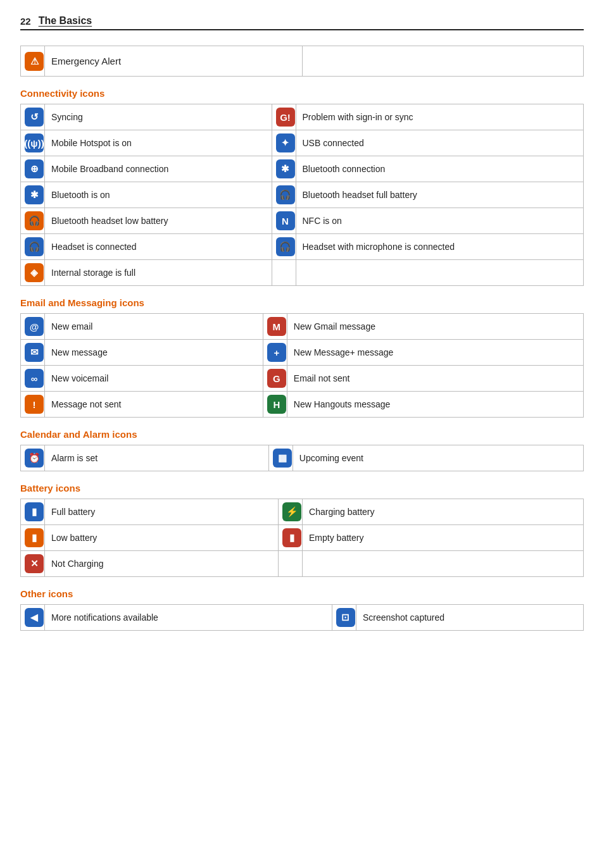  I want to click on right-label-1-0: New Gmail message, so click(435, 326).